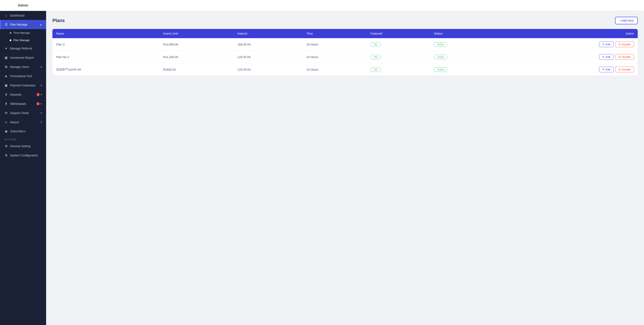 The width and height of the screenshot is (644, 325). What do you see at coordinates (10, 40) in the screenshot?
I see `sub-dot-icon` at bounding box center [10, 40].